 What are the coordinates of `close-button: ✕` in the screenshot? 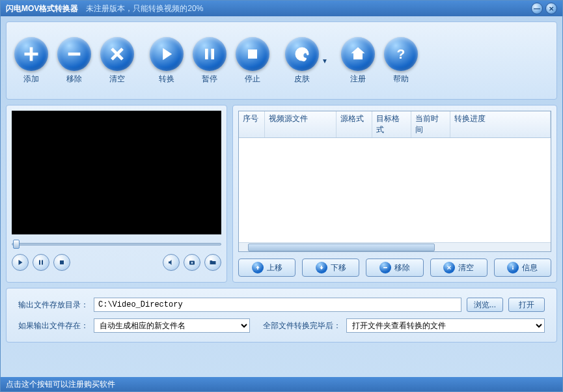 It's located at (551, 8).